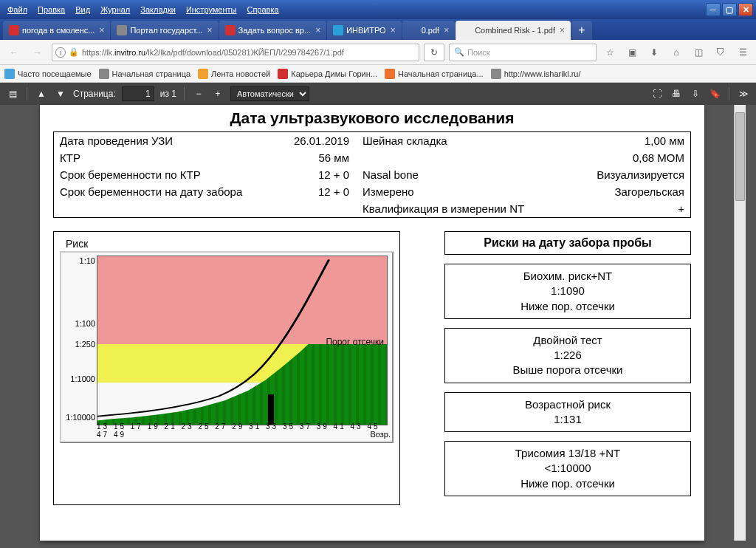 Image resolution: width=756 pixels, height=548 pixels. I want to click on back-button: ←, so click(14, 52).